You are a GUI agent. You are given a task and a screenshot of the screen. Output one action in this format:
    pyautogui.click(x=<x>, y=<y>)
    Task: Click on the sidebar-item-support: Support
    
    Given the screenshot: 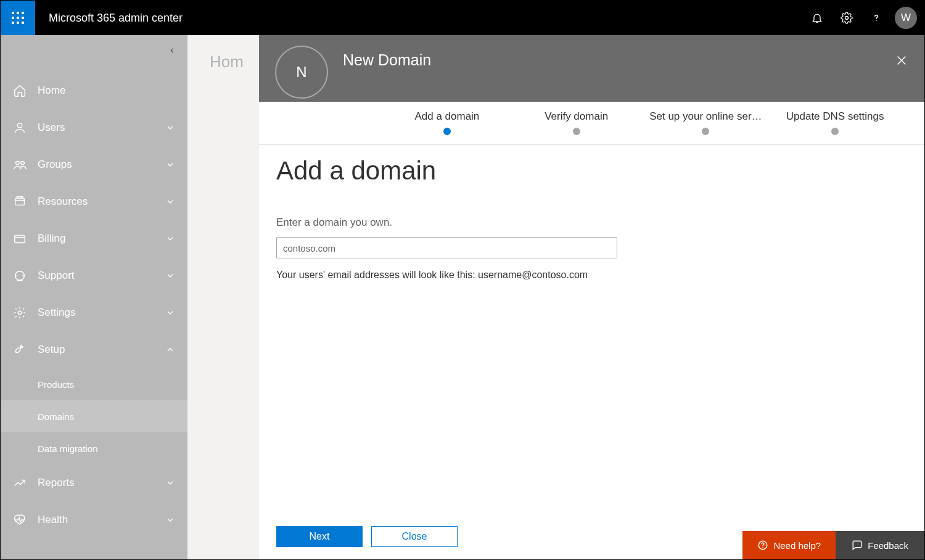 What is the action you would take?
    pyautogui.click(x=94, y=276)
    